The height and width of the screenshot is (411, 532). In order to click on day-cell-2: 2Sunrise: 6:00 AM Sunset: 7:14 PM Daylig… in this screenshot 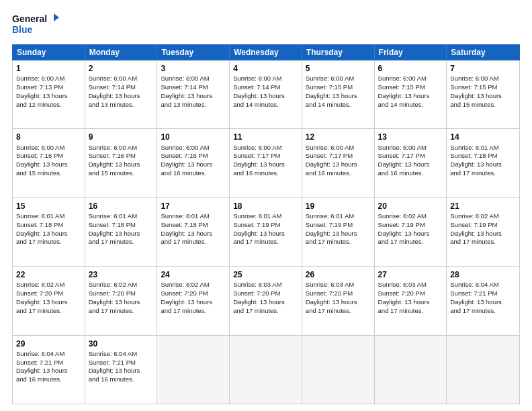, I will do `click(122, 94)`.